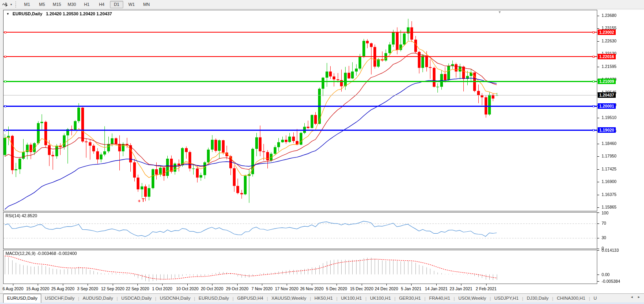 This screenshot has height=304, width=644. I want to click on date-axis-label: 17 Nov 2020, so click(287, 289).